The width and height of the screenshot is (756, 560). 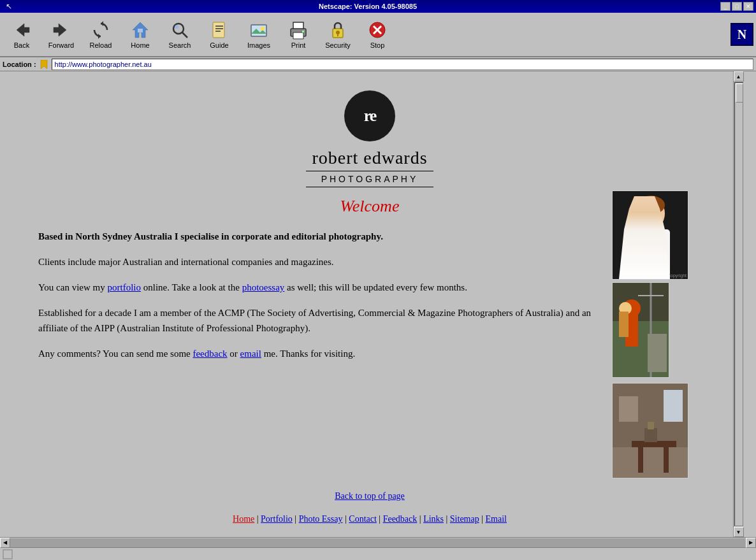 I want to click on action-photo, so click(x=641, y=330).